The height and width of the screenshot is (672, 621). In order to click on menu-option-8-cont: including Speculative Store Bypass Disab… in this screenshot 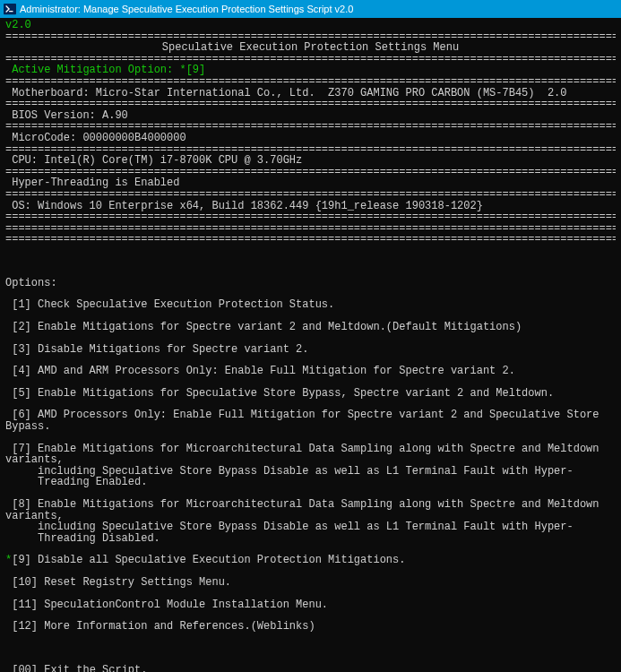, I will do `click(310, 532)`.